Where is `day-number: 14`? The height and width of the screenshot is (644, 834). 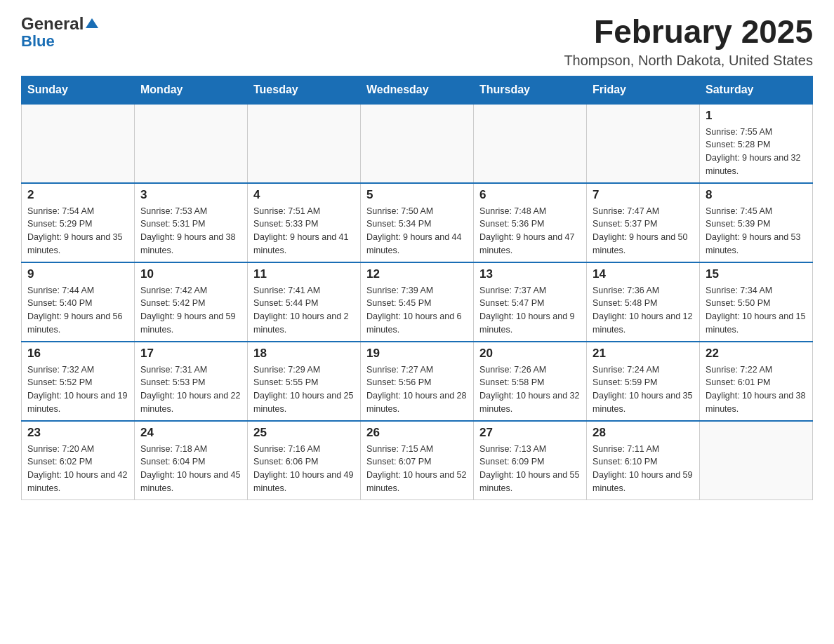 day-number: 14 is located at coordinates (643, 274).